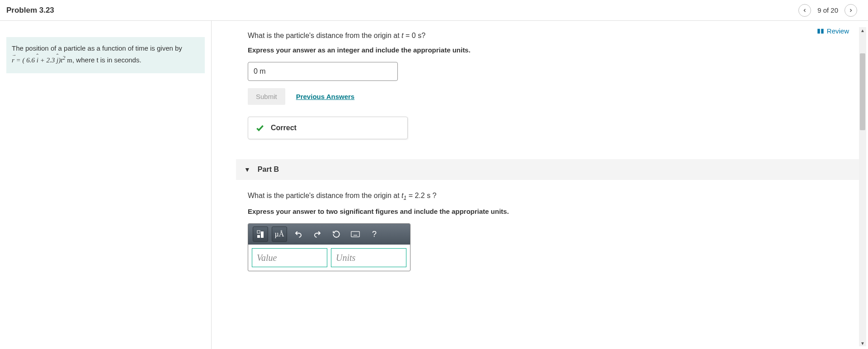 Image resolution: width=868 pixels, height=349 pixels. What do you see at coordinates (260, 128) in the screenshot?
I see `check-icon` at bounding box center [260, 128].